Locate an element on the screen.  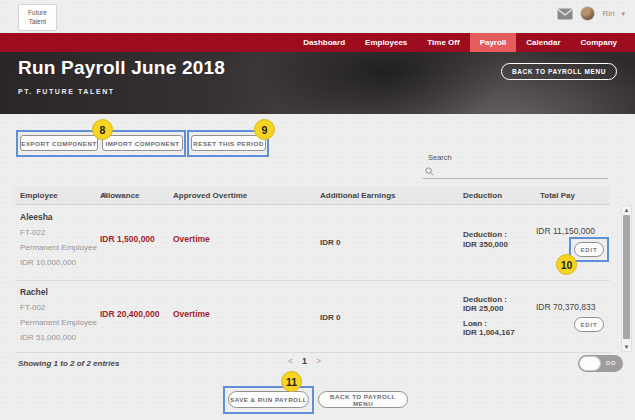
nav-item-calendar: Calendar is located at coordinates (543, 42).